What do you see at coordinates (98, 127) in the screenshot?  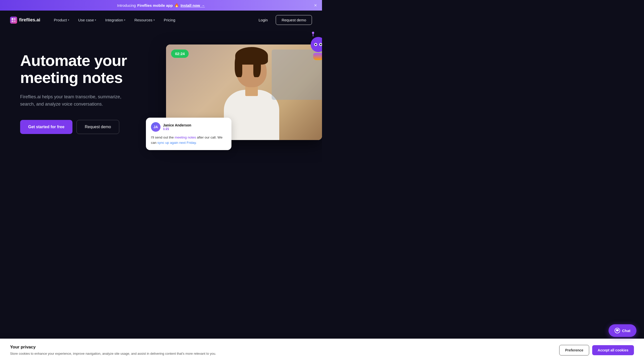 I see `request-demo-hero-button: Request demo` at bounding box center [98, 127].